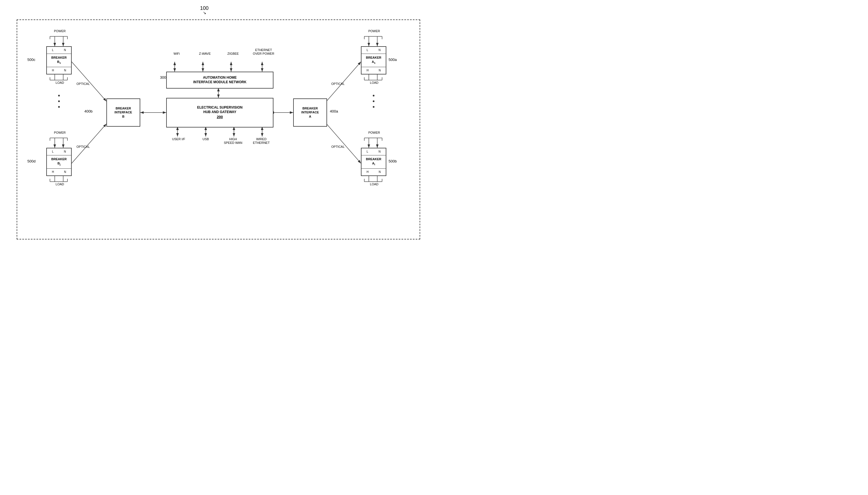  Describe the element at coordinates (31, 161) in the screenshot. I see `ref-500d: 500d` at that location.